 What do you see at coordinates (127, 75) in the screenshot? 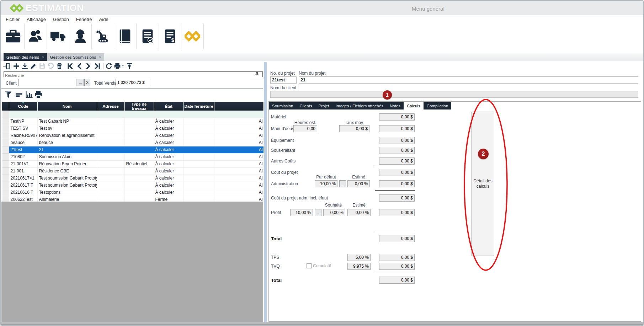
I see `search-input` at bounding box center [127, 75].